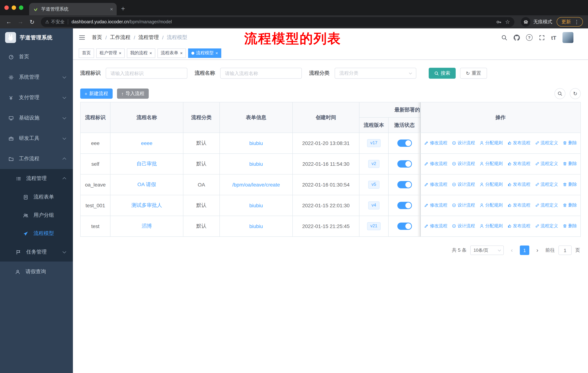 This screenshot has width=588, height=373. I want to click on window-zoom-button, so click(21, 8).